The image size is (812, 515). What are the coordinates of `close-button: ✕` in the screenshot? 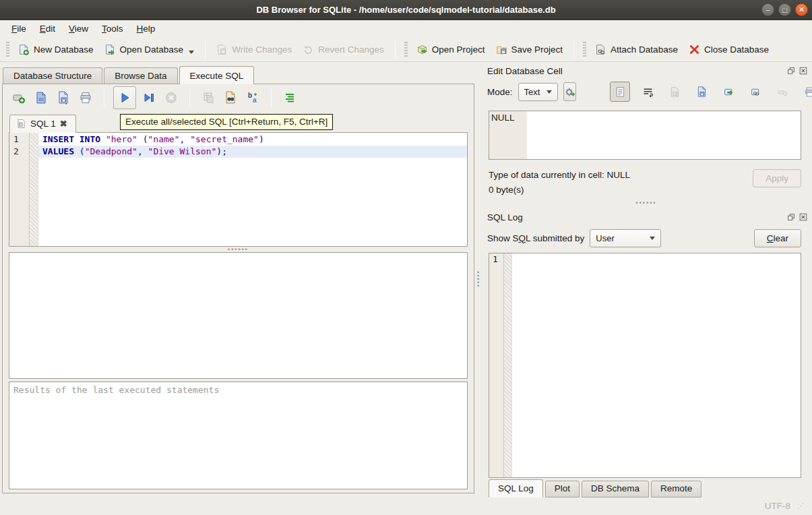 It's located at (802, 9).